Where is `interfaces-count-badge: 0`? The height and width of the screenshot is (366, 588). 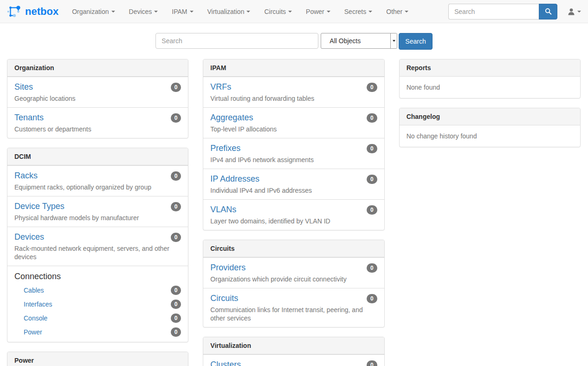 interfaces-count-badge: 0 is located at coordinates (176, 304).